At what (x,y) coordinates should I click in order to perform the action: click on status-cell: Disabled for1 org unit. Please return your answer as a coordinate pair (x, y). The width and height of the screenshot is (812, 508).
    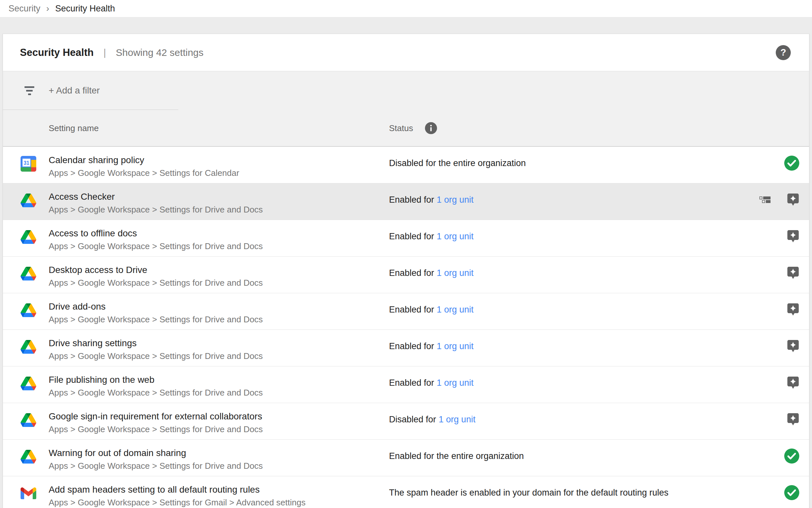
    Looking at the image, I should click on (432, 419).